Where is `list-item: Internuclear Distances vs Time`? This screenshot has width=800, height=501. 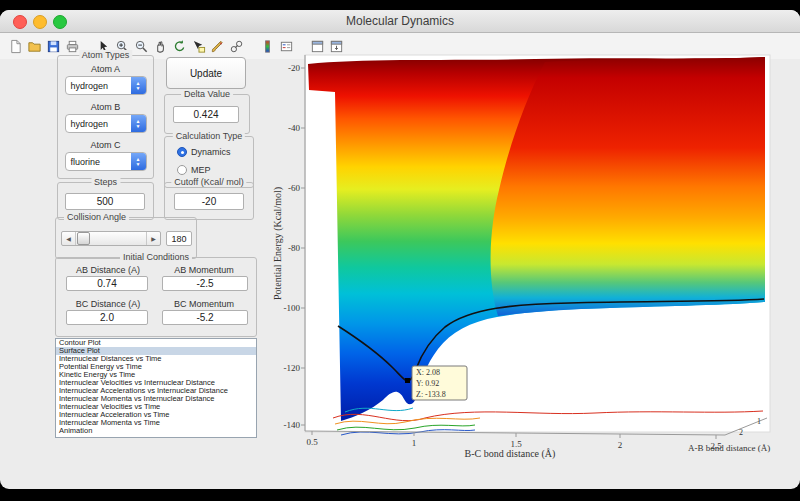 list-item: Internuclear Distances vs Time is located at coordinates (156, 359).